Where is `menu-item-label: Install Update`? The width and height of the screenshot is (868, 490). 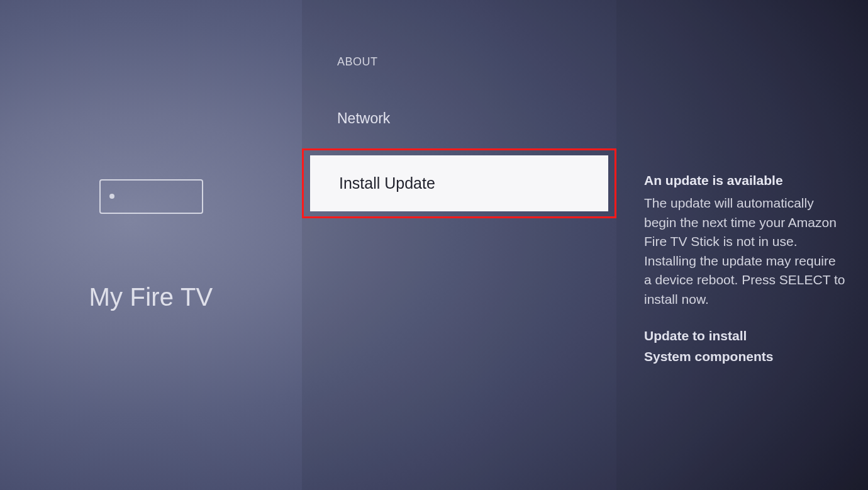
menu-item-label: Install Update is located at coordinates (459, 184).